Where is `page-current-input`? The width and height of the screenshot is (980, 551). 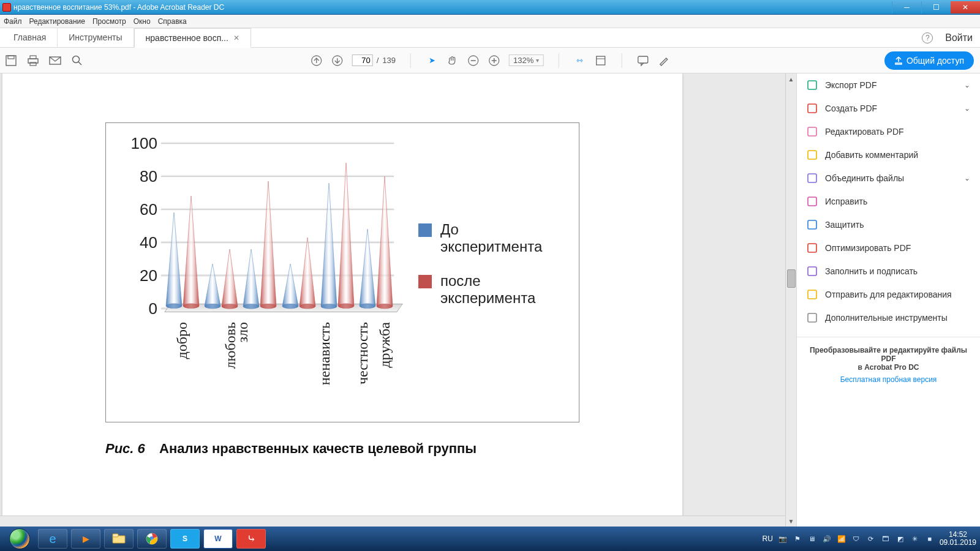
page-current-input is located at coordinates (363, 60).